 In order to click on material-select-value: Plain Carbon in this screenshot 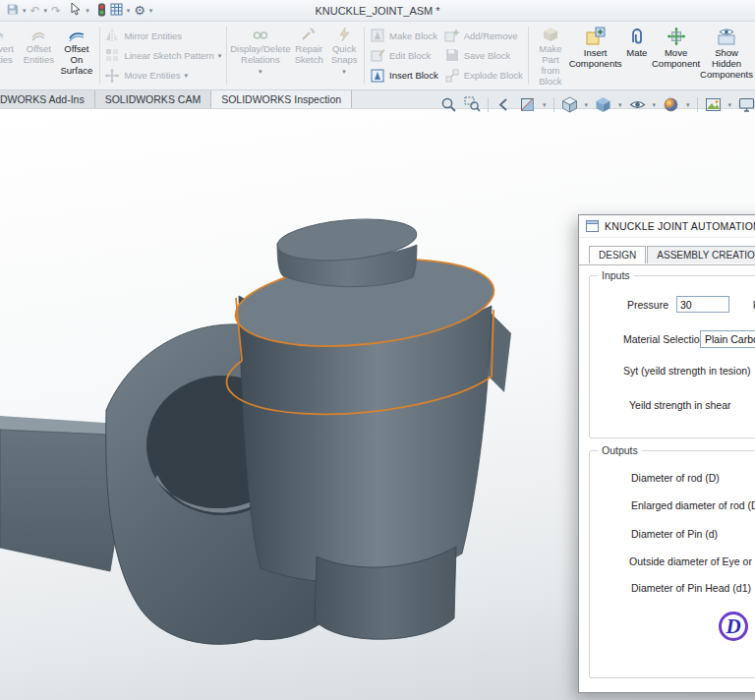, I will do `click(727, 339)`.